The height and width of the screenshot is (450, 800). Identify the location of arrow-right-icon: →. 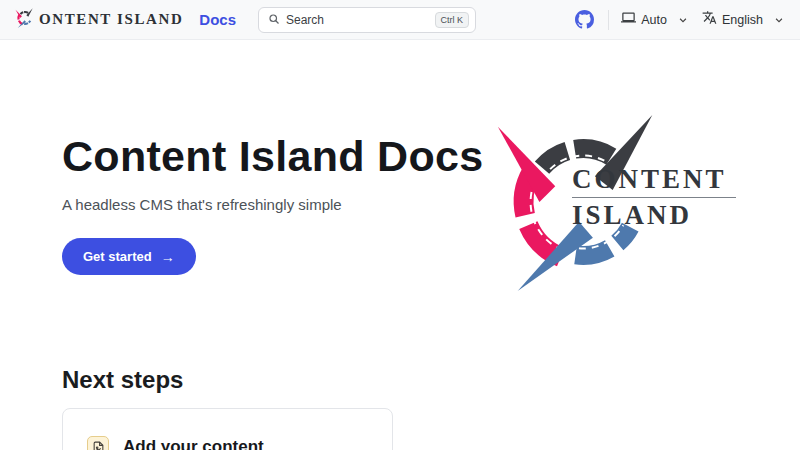
(168, 257).